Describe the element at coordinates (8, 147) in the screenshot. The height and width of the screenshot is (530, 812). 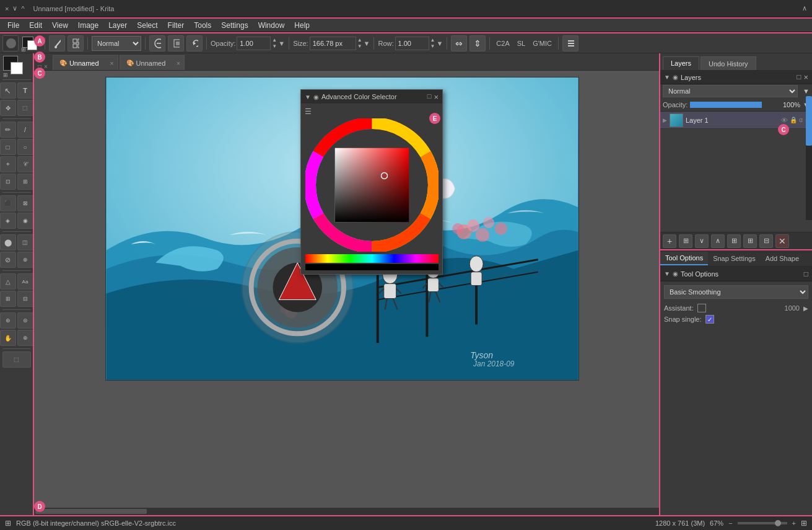
I see `rect-tool-button: □` at that location.